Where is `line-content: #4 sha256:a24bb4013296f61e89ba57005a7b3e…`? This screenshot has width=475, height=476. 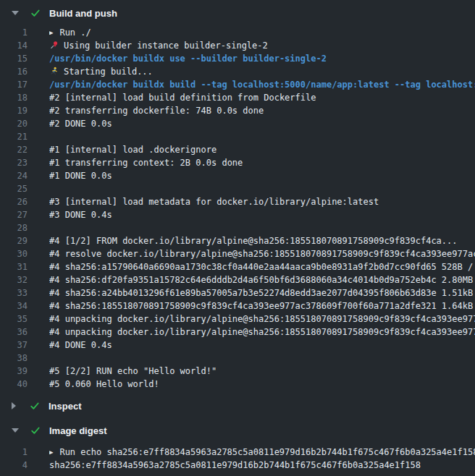 line-content: #4 sha256:a24bb4013296f61e89ba57005a7b3e… is located at coordinates (262, 293).